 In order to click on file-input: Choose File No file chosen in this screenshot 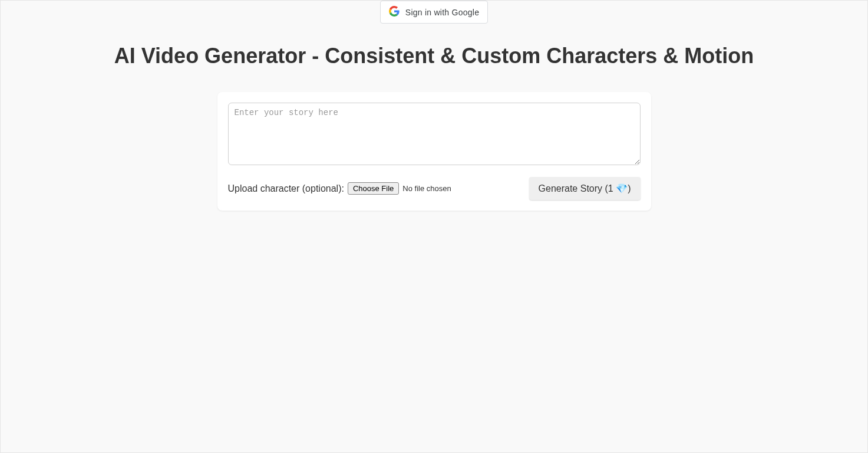, I will do `click(400, 189)`.